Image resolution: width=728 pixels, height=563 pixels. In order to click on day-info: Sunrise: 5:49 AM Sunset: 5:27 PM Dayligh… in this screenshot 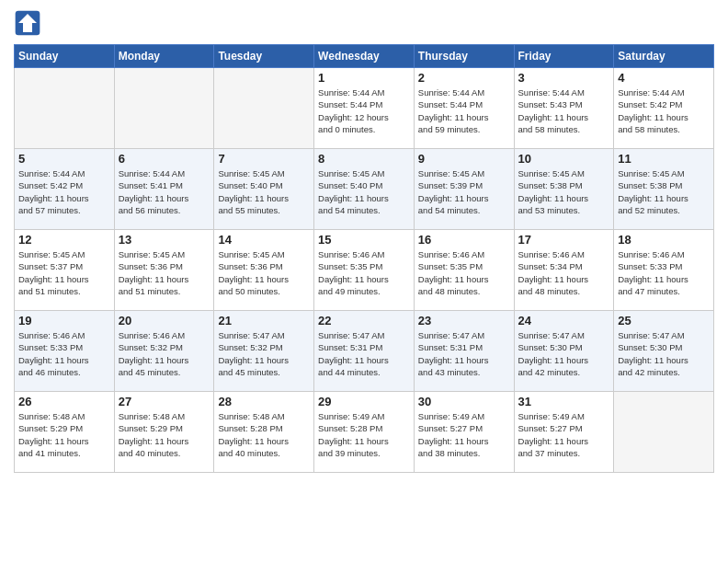, I will do `click(464, 434)`.